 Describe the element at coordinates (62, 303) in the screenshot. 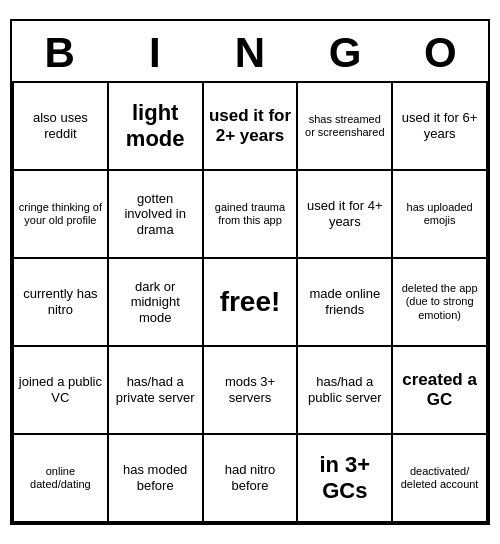

I see `bingo-cell-10: currently has nitro` at that location.